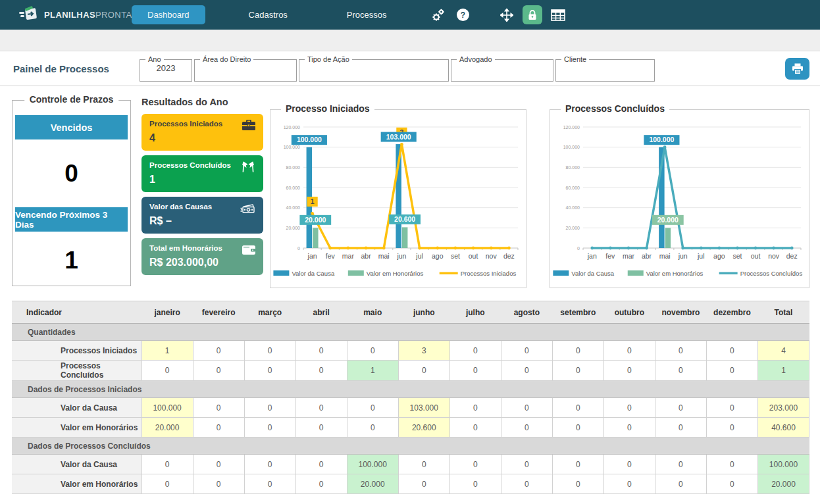  Describe the element at coordinates (203, 257) in the screenshot. I see `card-total-honorarios: Total em Honorários R$ 203.000,00` at that location.